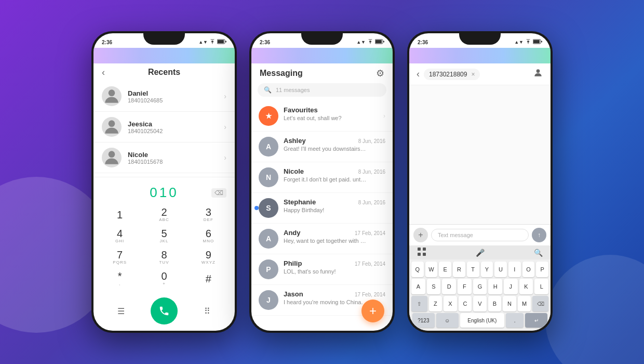  What do you see at coordinates (164, 127) in the screenshot?
I see `contact-item: Jeesica 18401025042 ›` at bounding box center [164, 127].